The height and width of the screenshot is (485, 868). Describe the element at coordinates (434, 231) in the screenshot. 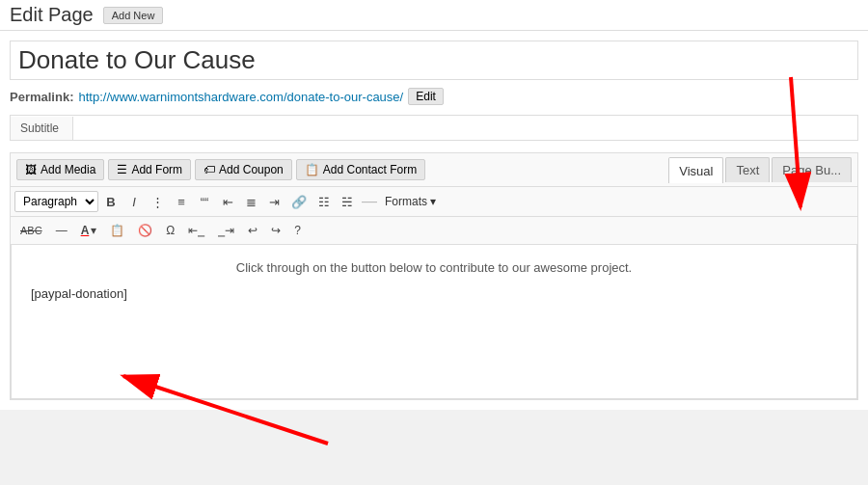

I see `format-toolbar-row2: ABC — A▾ 📋 🚫 Ω ⇤⎯ ⎯⇥ ↩ ↪ ?` at that location.